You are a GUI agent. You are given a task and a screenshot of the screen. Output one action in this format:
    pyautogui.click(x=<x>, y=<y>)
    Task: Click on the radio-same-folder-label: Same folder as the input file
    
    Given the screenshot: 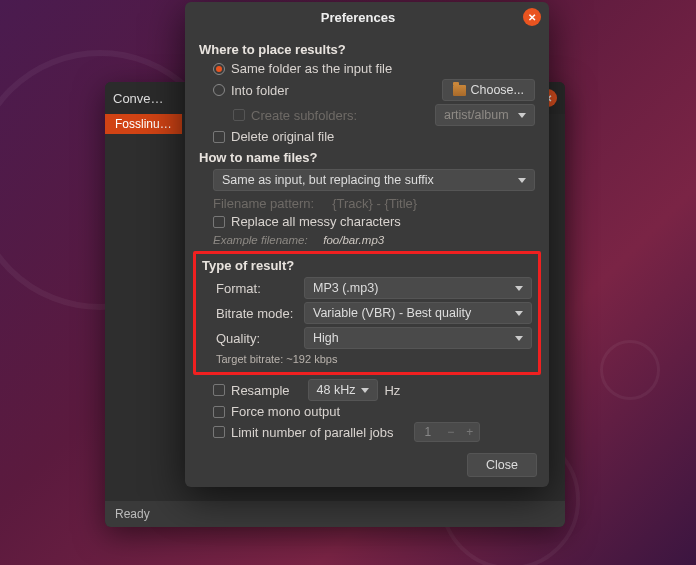 What is the action you would take?
    pyautogui.click(x=312, y=68)
    